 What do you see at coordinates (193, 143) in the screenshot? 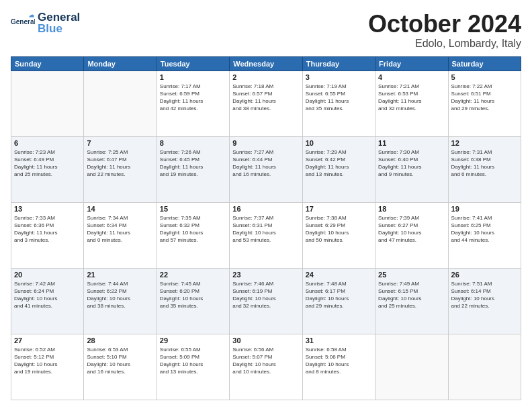
I see `day-number: 8` at bounding box center [193, 143].